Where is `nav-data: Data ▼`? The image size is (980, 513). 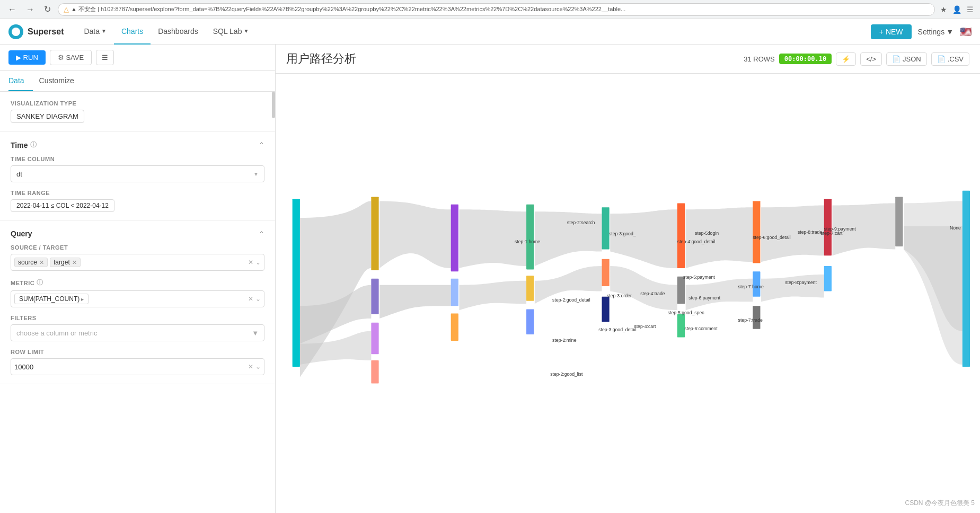
nav-data: Data ▼ is located at coordinates (95, 32).